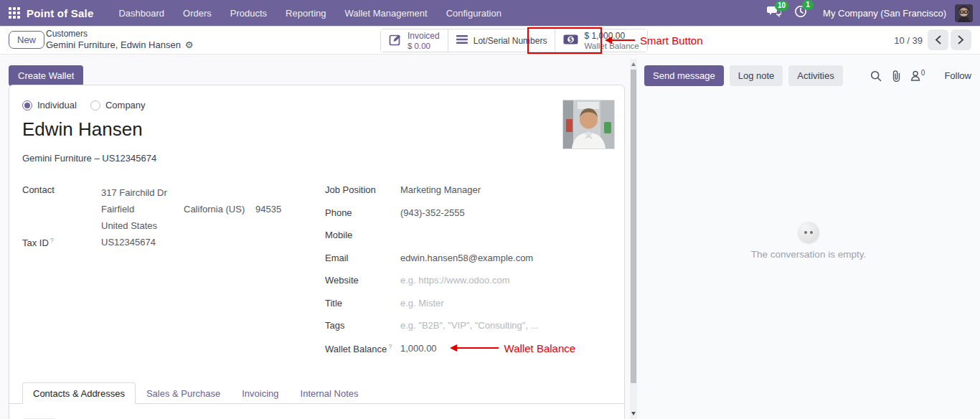 This screenshot has width=980, height=419. Describe the element at coordinates (801, 13) in the screenshot. I see `activities-menu: 1` at that location.